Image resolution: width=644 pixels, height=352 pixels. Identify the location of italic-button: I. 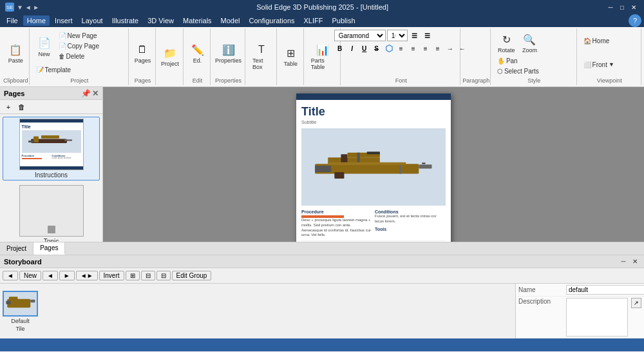
(352, 48).